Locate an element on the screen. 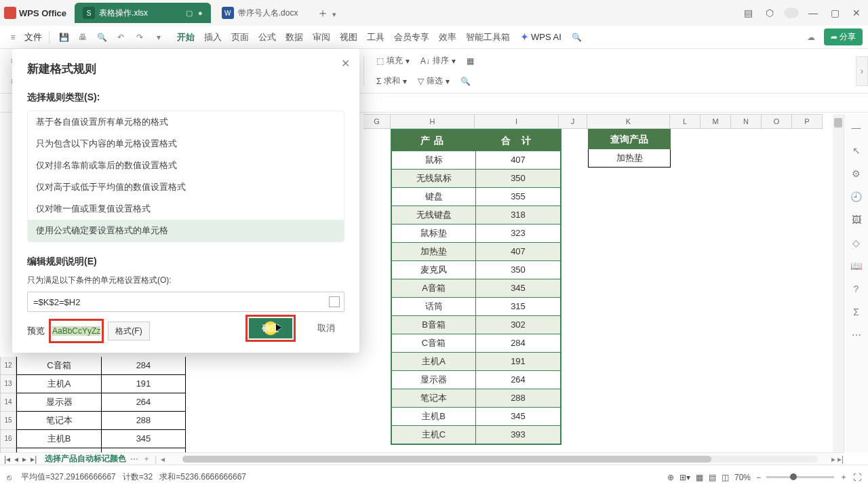  tab-expand-icon: ▢ is located at coordinates (189, 14).